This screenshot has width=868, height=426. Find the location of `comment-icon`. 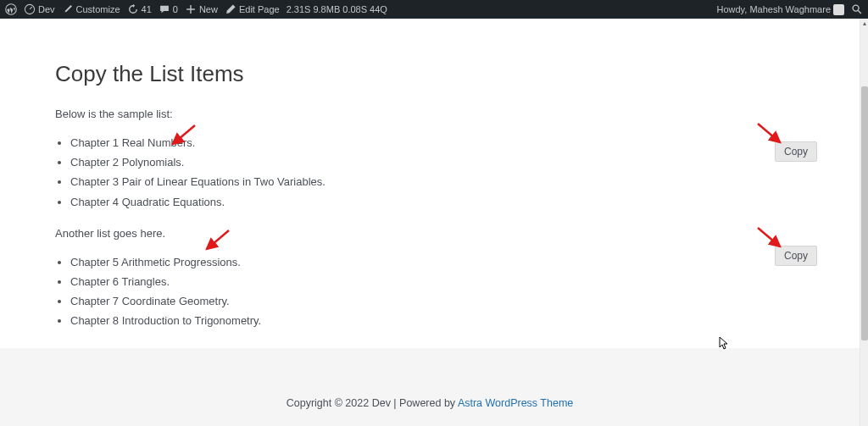

comment-icon is located at coordinates (164, 9).